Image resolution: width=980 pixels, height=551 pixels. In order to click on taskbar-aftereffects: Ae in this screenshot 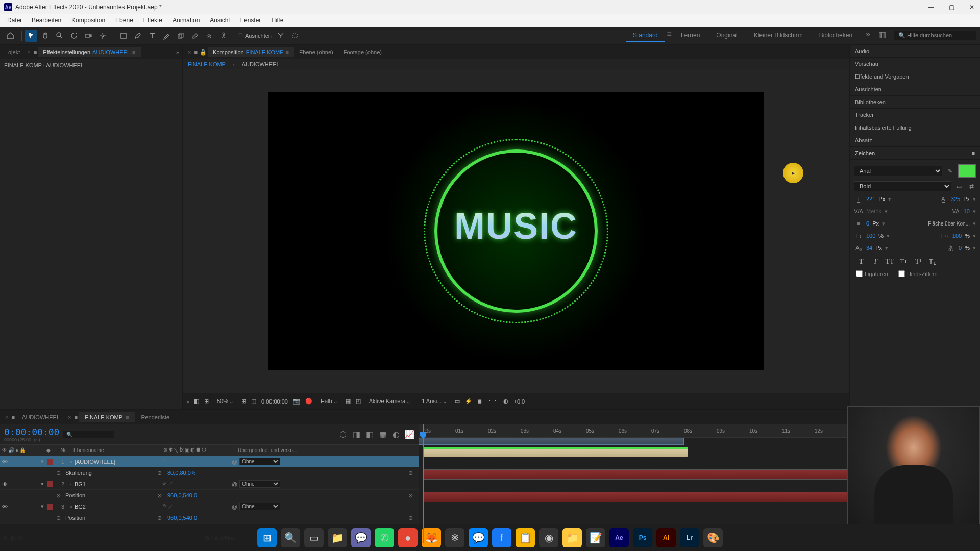, I will do `click(619, 538)`.